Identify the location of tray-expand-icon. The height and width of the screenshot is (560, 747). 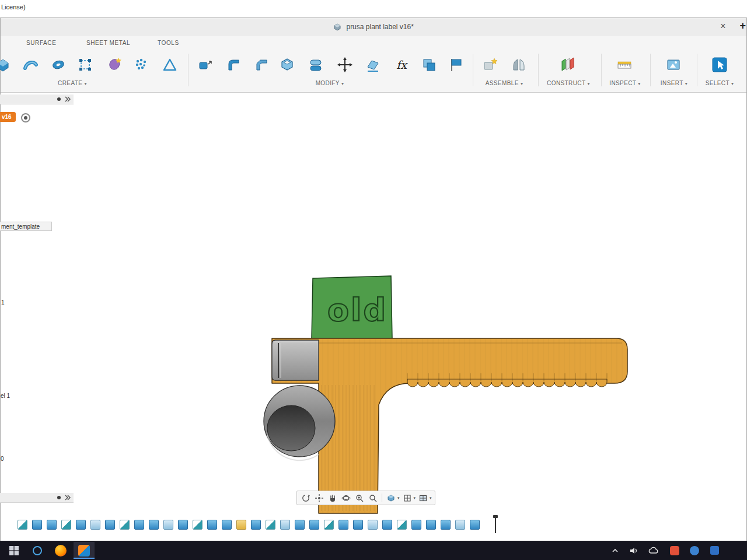
(615, 551).